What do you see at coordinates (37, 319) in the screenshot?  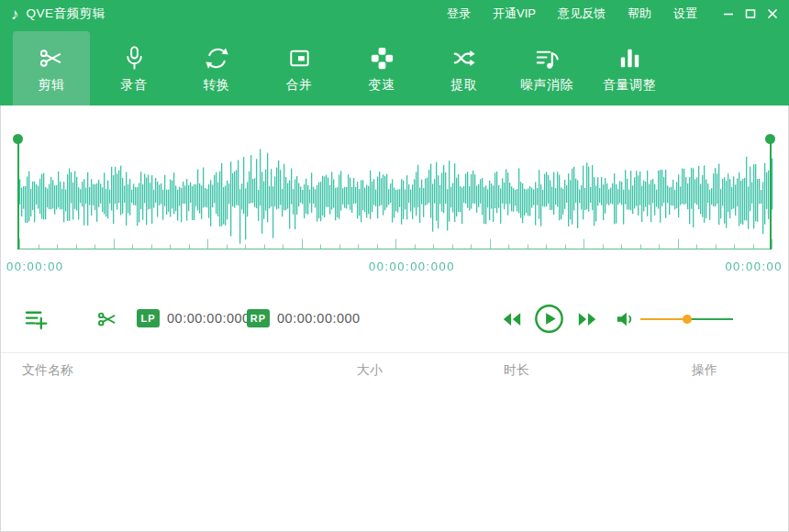 I see `playlist-add-icon` at bounding box center [37, 319].